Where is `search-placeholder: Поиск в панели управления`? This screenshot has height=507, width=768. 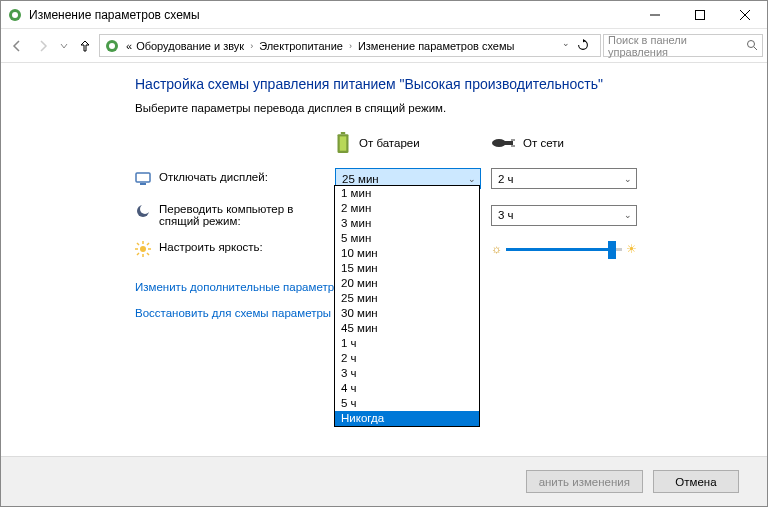
search-placeholder: Поиск в панели управления is located at coordinates (677, 46).